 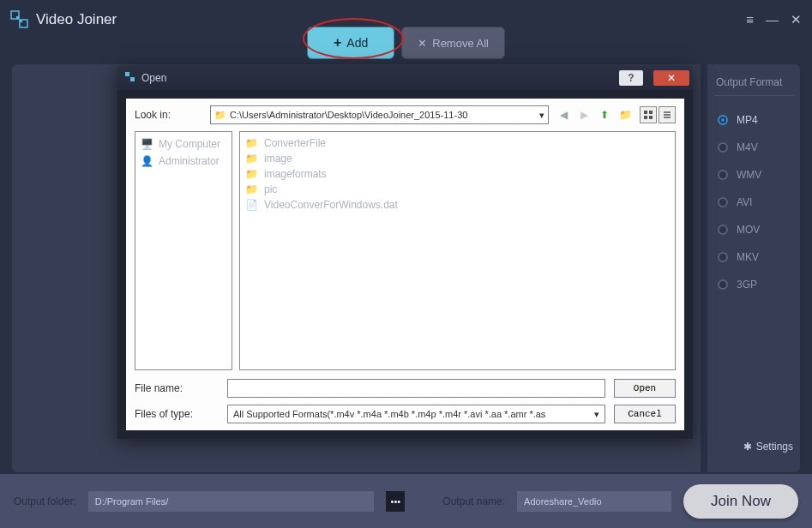 What do you see at coordinates (667, 115) in the screenshot?
I see `view-list-button` at bounding box center [667, 115].